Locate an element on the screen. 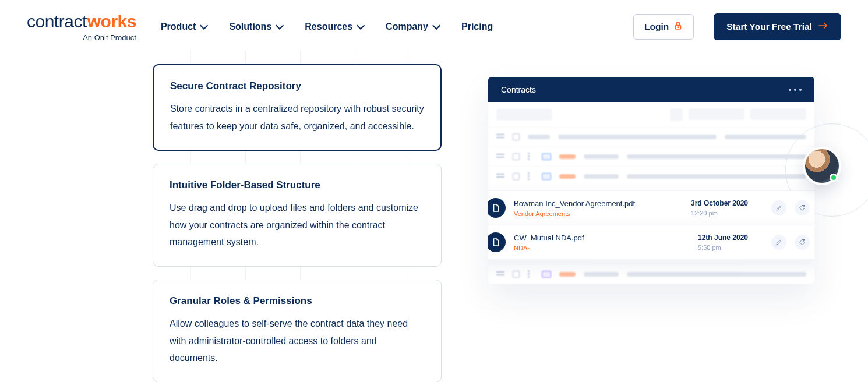 This screenshot has height=382, width=868. panel-toolbar is located at coordinates (651, 115).